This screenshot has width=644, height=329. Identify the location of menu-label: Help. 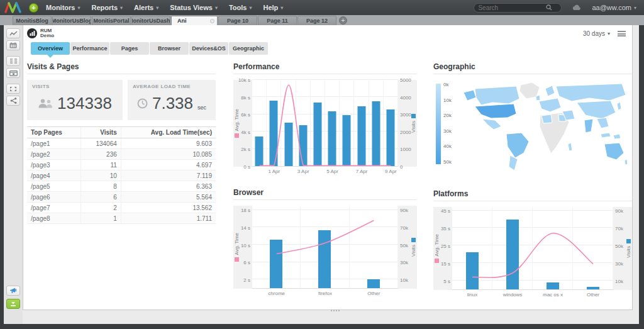
(270, 8).